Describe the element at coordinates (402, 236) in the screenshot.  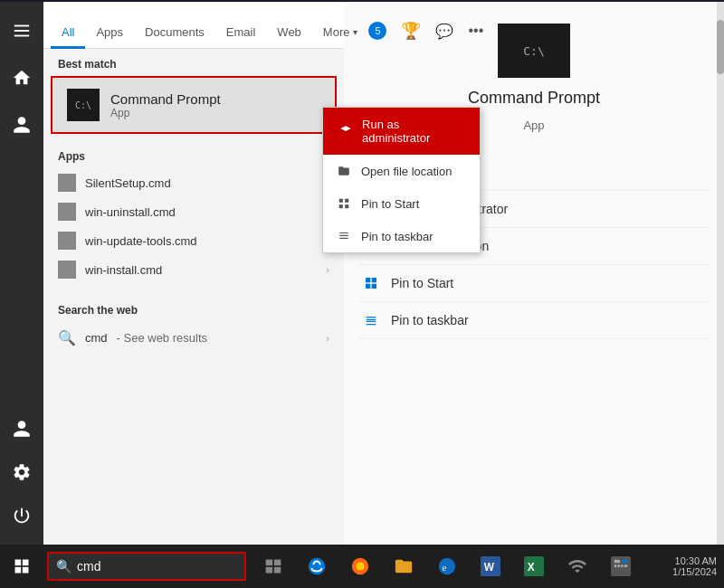
I see `context-menu-pin-taskbar: Pin to taskbar` at that location.